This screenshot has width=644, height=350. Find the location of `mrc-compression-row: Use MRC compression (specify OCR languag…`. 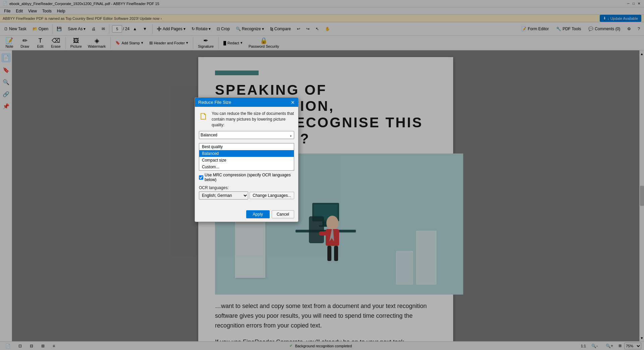

mrc-compression-row: Use MRC compression (specify OCR languag… is located at coordinates (247, 177).